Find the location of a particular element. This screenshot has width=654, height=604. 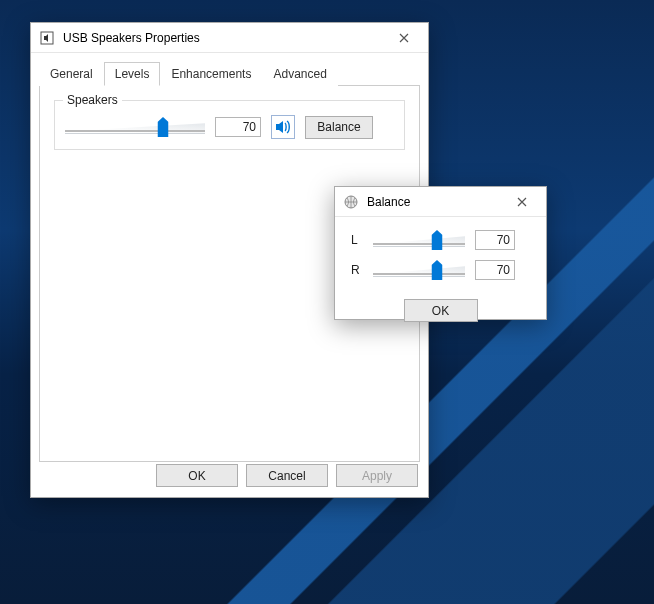

titlebar: USB Speakers Properties is located at coordinates (230, 38).